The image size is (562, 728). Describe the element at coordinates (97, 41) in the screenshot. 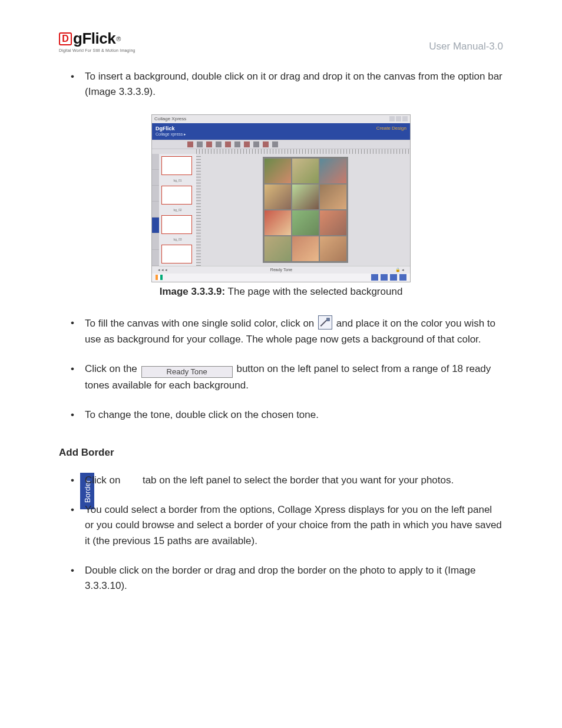

I see `logo: D gFlick ® Digital World For Still & Mot…` at that location.